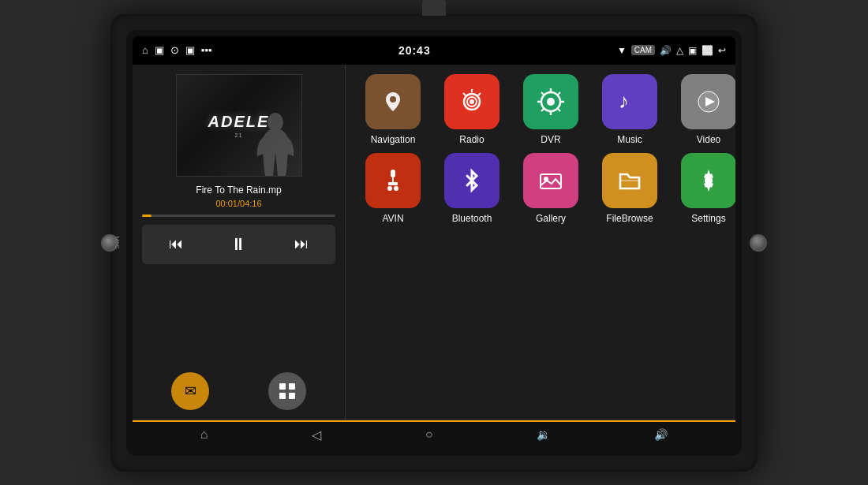 The height and width of the screenshot is (485, 868). I want to click on screen-icon: ▣, so click(159, 50).